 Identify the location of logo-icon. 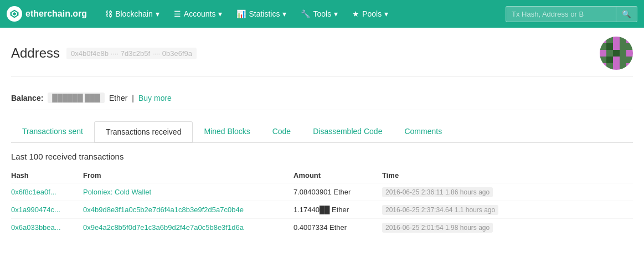
(14, 14).